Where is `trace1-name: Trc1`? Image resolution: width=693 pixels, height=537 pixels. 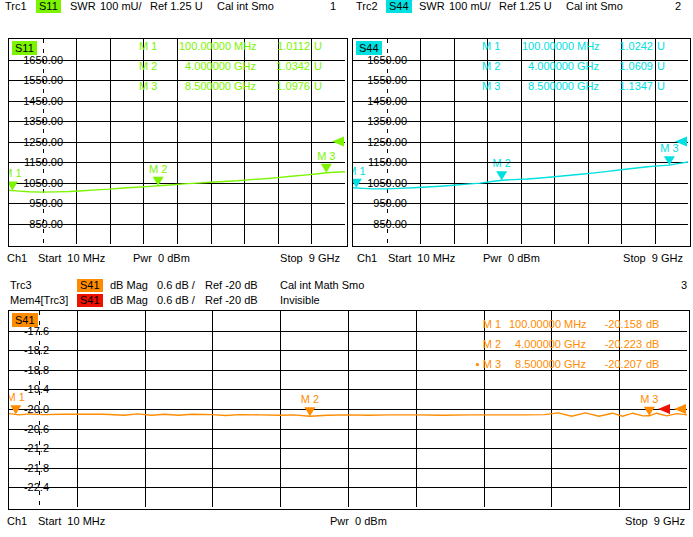
trace1-name: Trc1 is located at coordinates (16, 6).